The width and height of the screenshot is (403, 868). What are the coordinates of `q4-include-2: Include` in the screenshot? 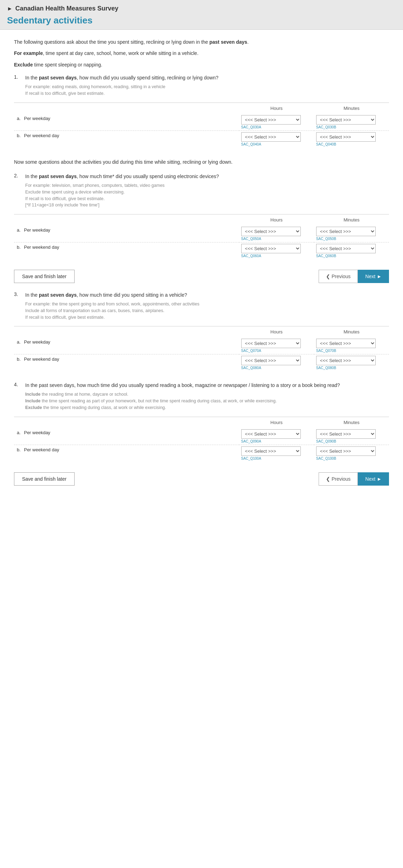 It's located at (33, 401).